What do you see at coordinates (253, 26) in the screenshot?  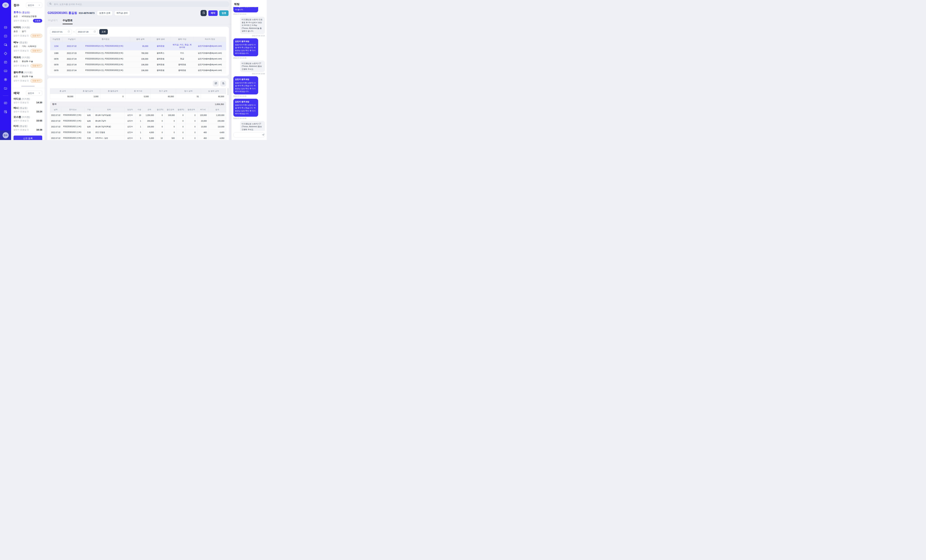 I see `chat-bubble: 티모(홍길동 보호자) 진료 종료 후 주사실에서 영양제 투여하고 X-Ray…` at bounding box center [253, 26].